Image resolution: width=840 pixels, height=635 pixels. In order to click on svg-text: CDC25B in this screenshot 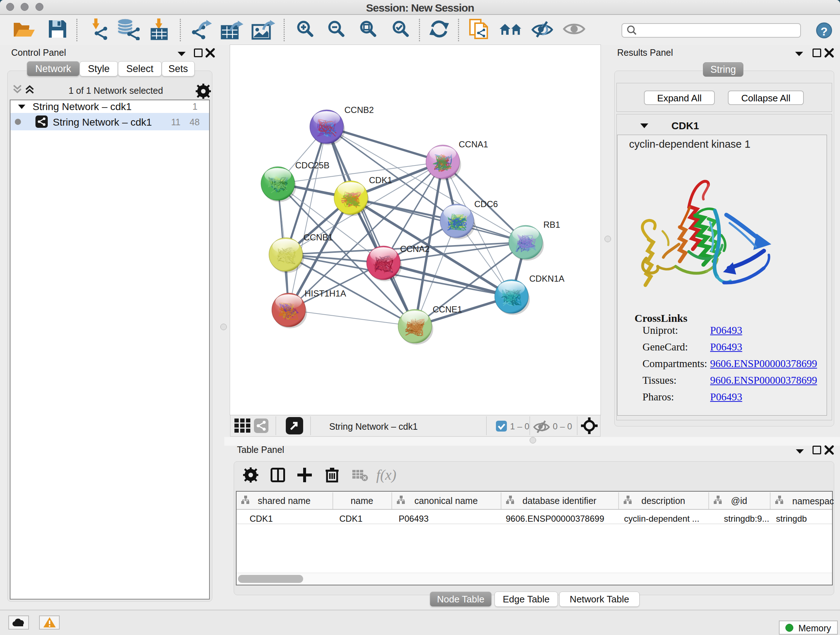, I will do `click(312, 165)`.